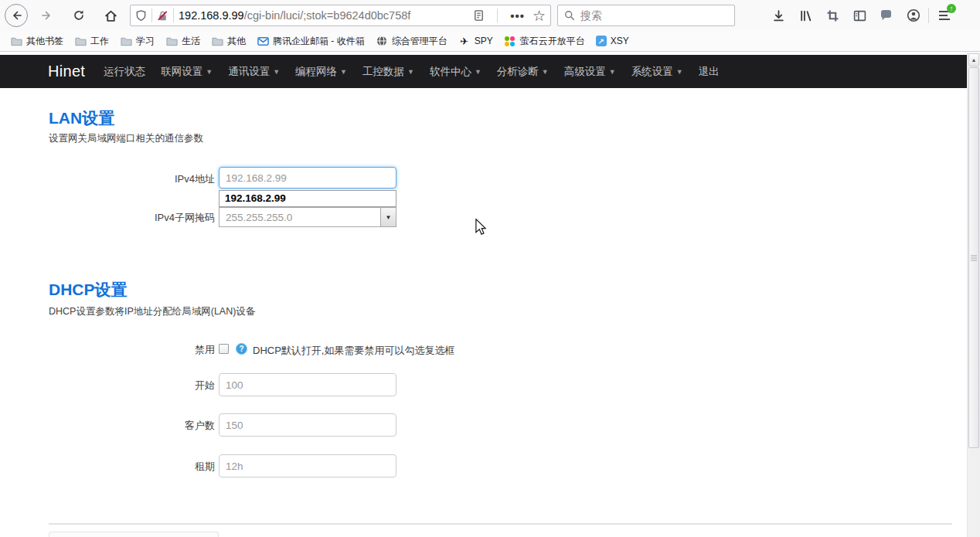  I want to click on download-icon, so click(779, 15).